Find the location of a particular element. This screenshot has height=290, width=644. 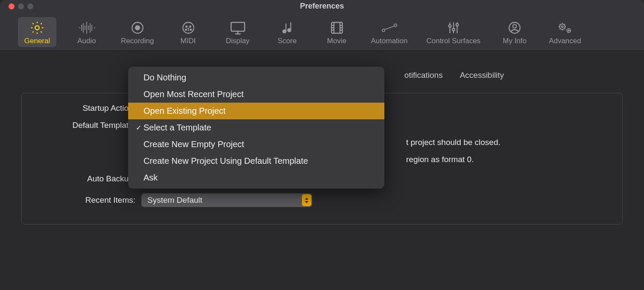

toolbar-tab-label: Automation is located at coordinates (389, 41).